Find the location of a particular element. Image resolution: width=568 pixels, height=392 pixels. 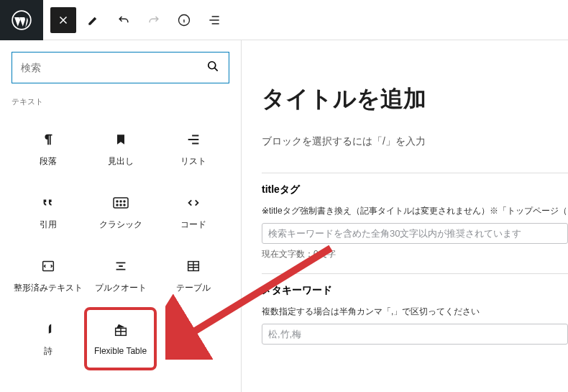

block-label: 引用 is located at coordinates (48, 224).